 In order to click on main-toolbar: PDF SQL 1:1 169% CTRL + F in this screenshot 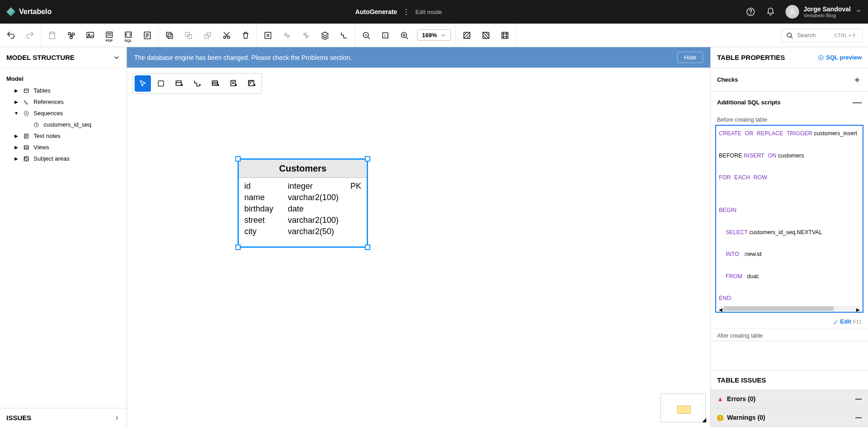, I will do `click(434, 35)`.